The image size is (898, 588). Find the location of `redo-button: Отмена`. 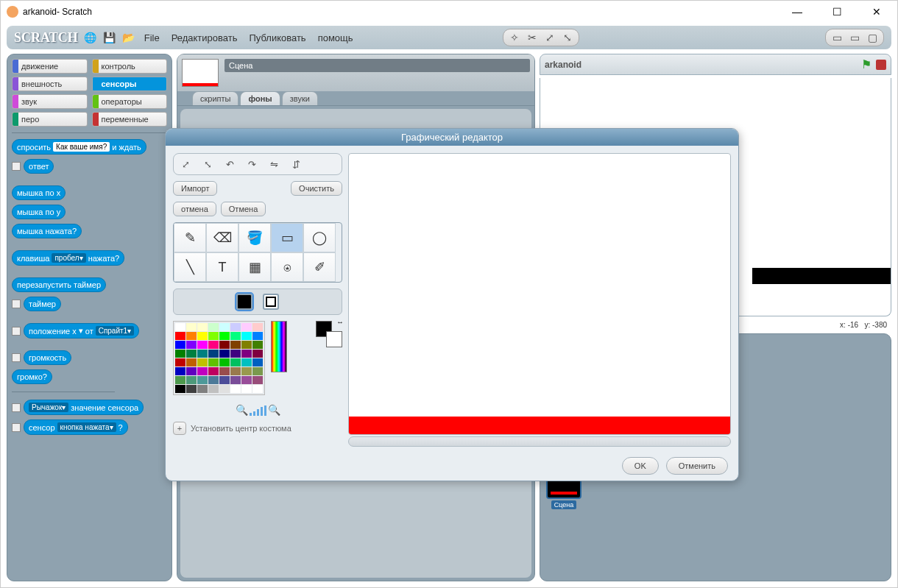

redo-button: Отмена is located at coordinates (243, 209).